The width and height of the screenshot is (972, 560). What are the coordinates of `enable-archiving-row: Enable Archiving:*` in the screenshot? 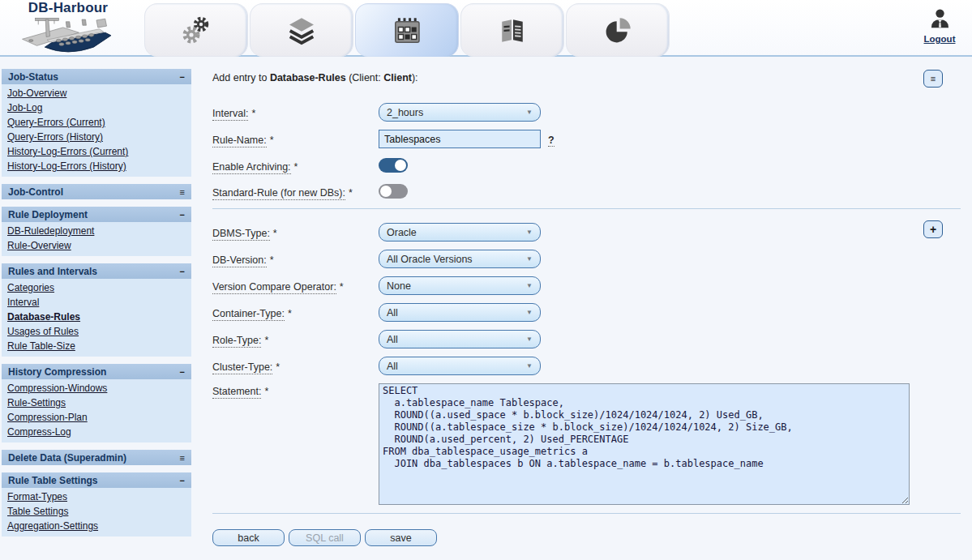 It's located at (587, 165).